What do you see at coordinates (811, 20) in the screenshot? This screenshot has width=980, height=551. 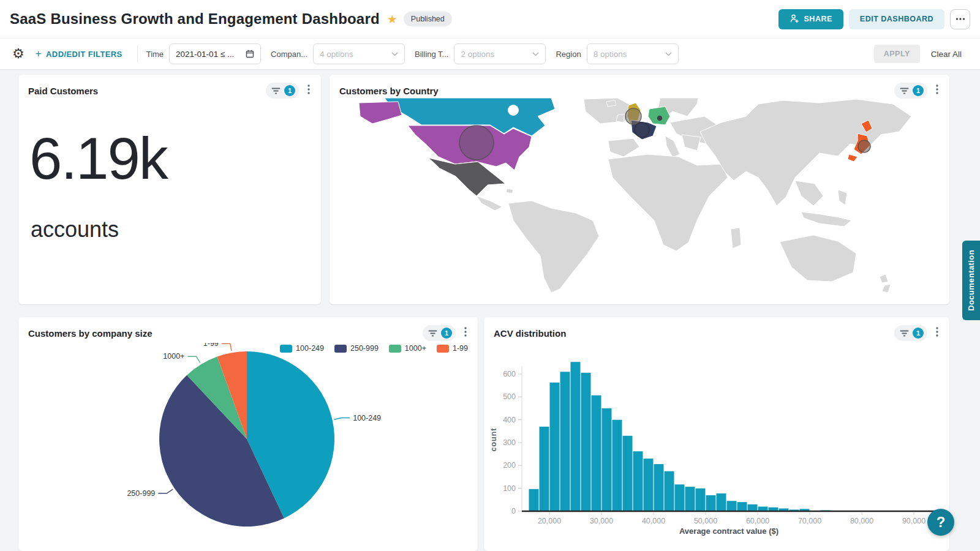 I see `share-button: SHARE` at bounding box center [811, 20].